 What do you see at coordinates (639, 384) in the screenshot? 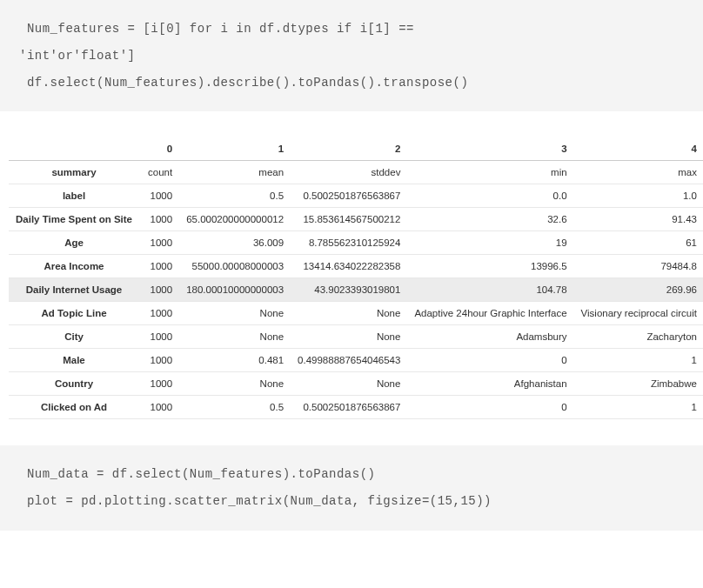
I see `table-cell: Zimbabwe` at bounding box center [639, 384].